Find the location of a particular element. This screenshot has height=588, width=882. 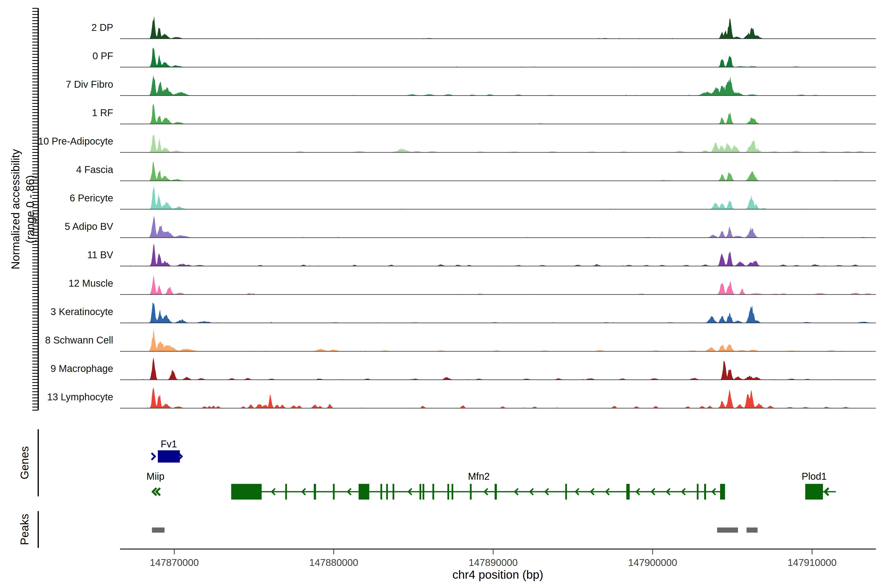

gene-body is located at coordinates (169, 456).